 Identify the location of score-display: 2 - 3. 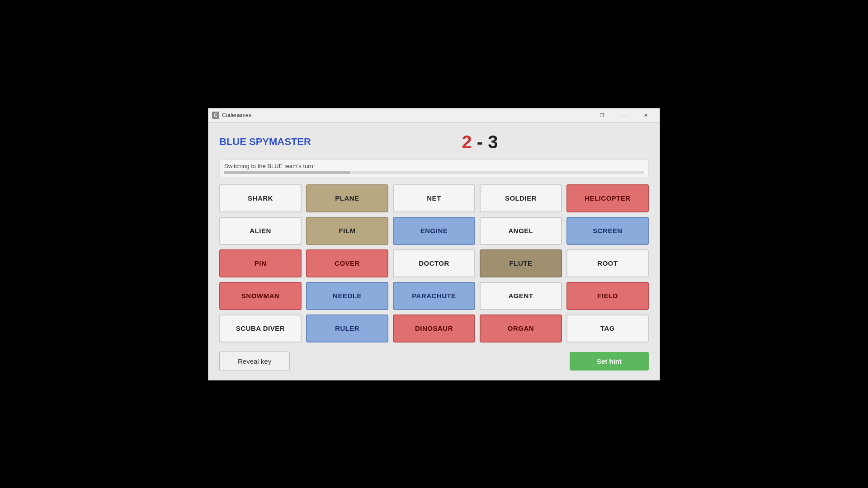
(480, 142).